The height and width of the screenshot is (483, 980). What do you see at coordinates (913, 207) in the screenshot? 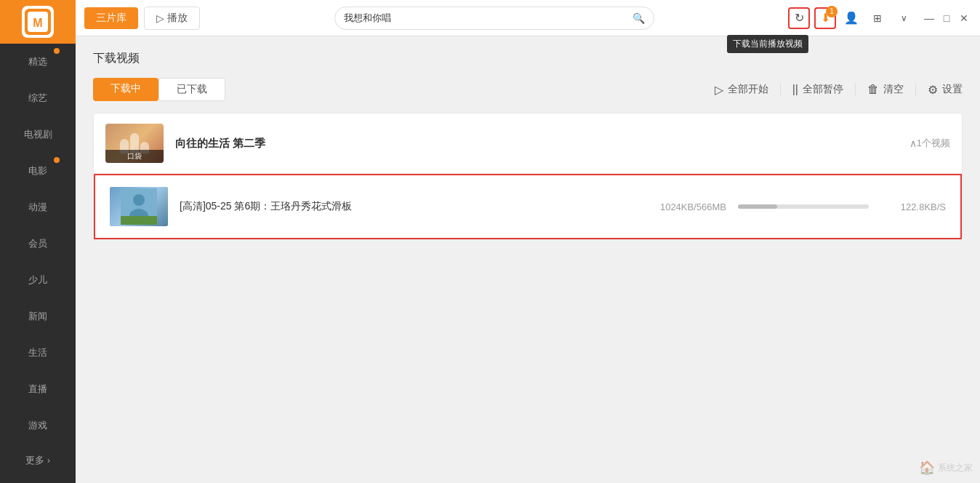
I see `download-speed: 122.8KB/S` at bounding box center [913, 207].